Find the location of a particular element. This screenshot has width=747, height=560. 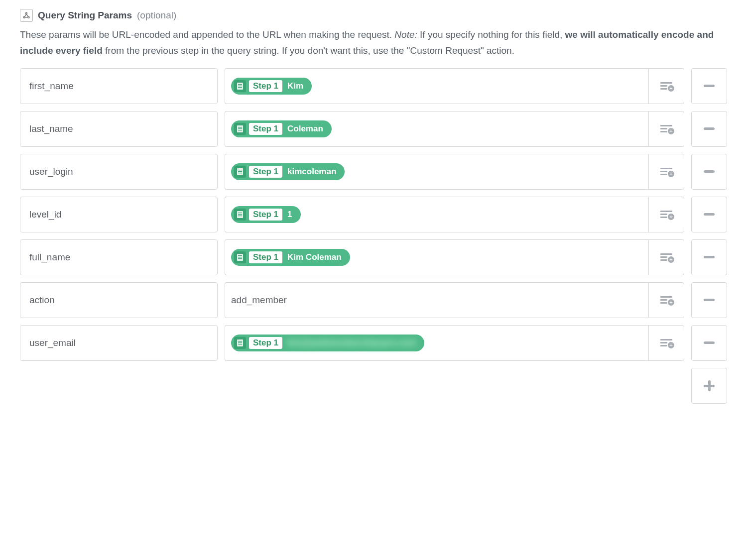

param-value-group: Step 1 Kim Coleman + is located at coordinates (454, 257).